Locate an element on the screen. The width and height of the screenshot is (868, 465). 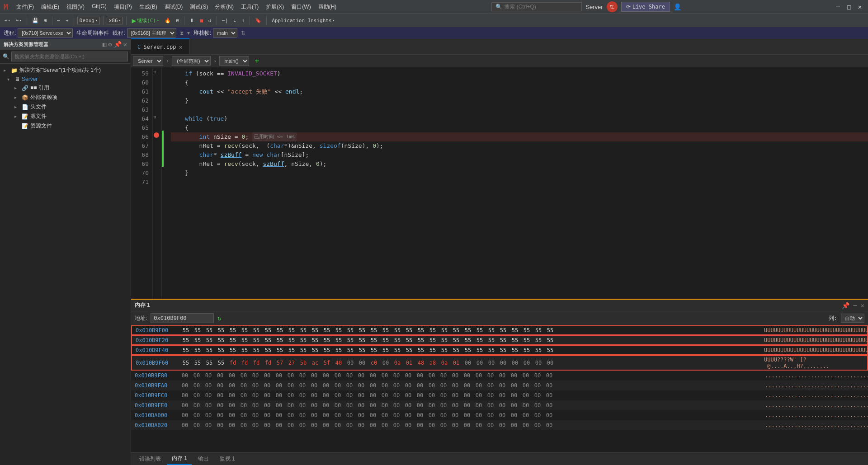
forward-btn: → is located at coordinates (67, 21).